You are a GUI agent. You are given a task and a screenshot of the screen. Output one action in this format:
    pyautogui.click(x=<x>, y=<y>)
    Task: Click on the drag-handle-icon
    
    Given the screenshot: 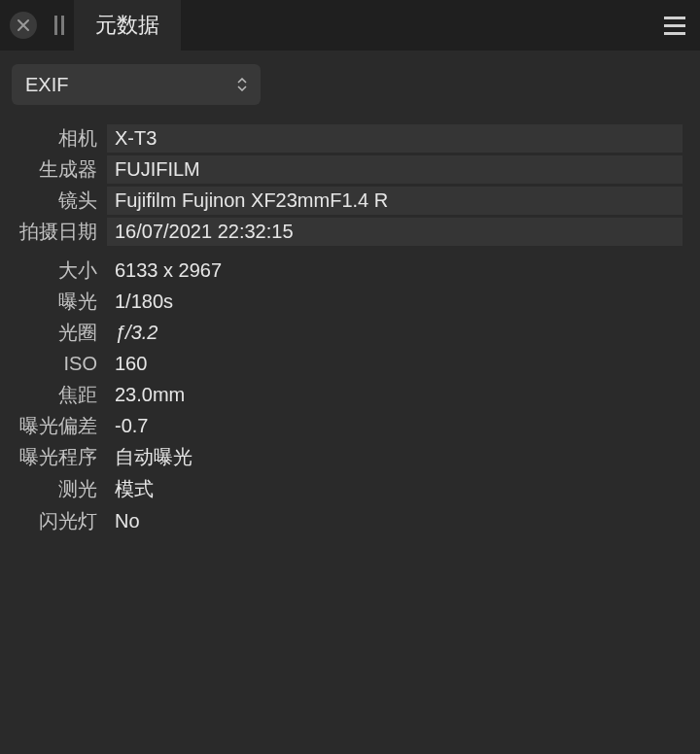 What is the action you would take?
    pyautogui.click(x=59, y=25)
    